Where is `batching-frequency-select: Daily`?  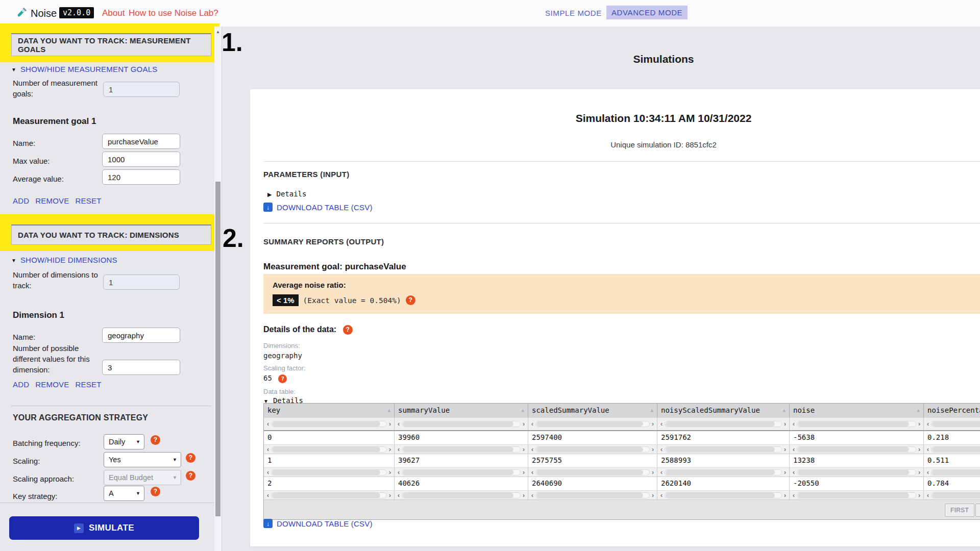 batching-frequency-select: Daily is located at coordinates (124, 442).